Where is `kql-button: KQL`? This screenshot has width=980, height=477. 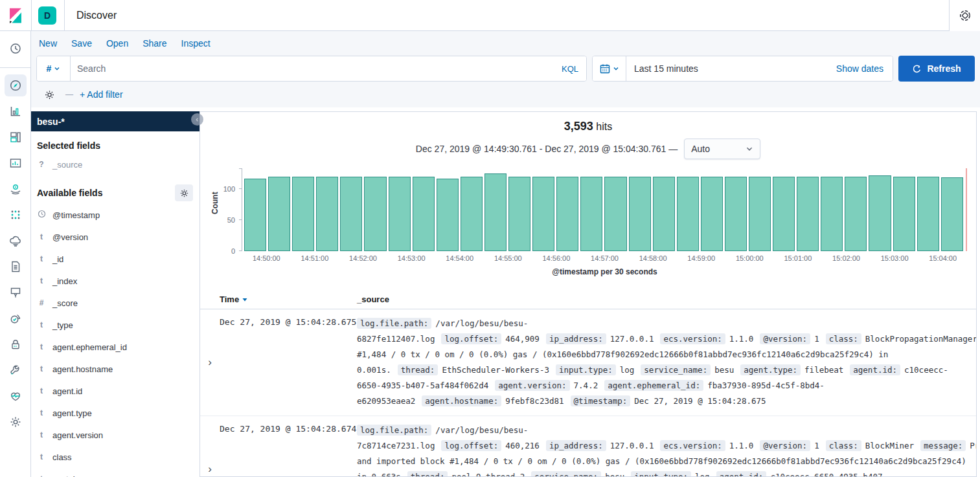 kql-button: KQL is located at coordinates (570, 69).